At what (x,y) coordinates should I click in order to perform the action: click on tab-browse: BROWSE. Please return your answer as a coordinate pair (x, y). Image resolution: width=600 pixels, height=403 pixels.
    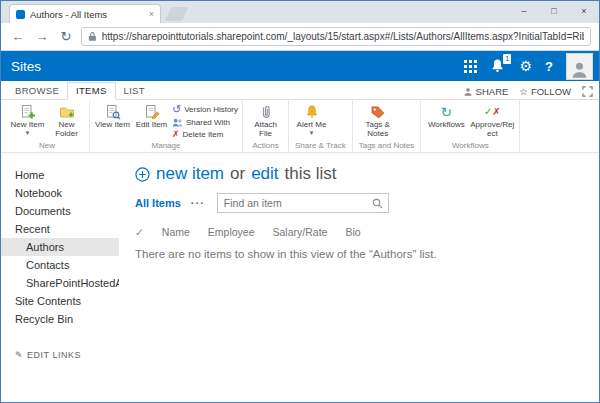
    Looking at the image, I should click on (37, 91).